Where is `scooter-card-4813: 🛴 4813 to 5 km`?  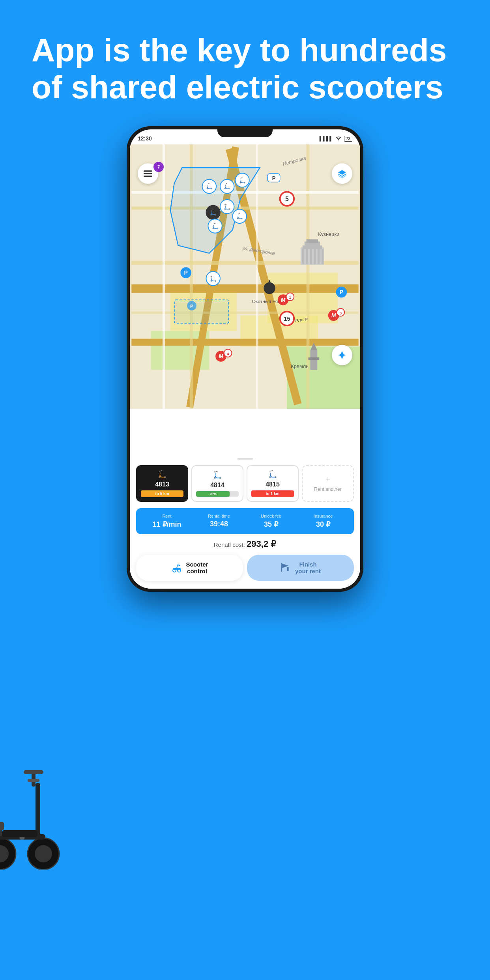 scooter-card-4813: 🛴 4813 to 5 km is located at coordinates (162, 484).